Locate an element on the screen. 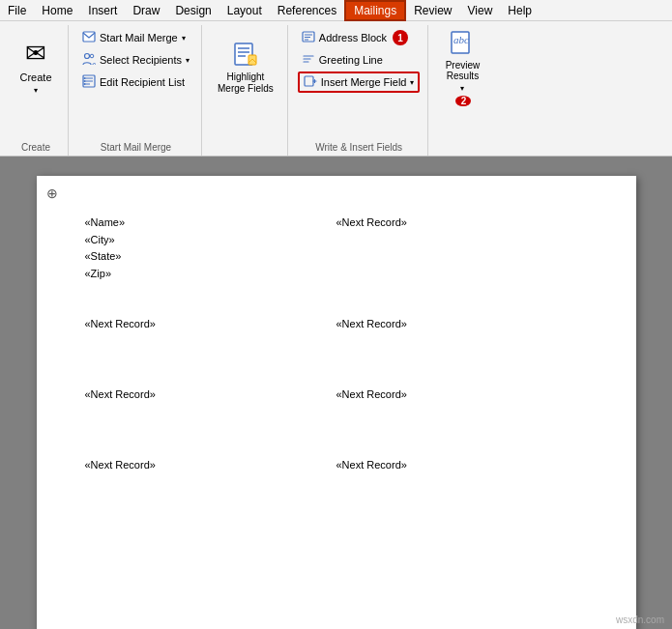 The width and height of the screenshot is (672, 629). mail-merge-icon is located at coordinates (89, 39).